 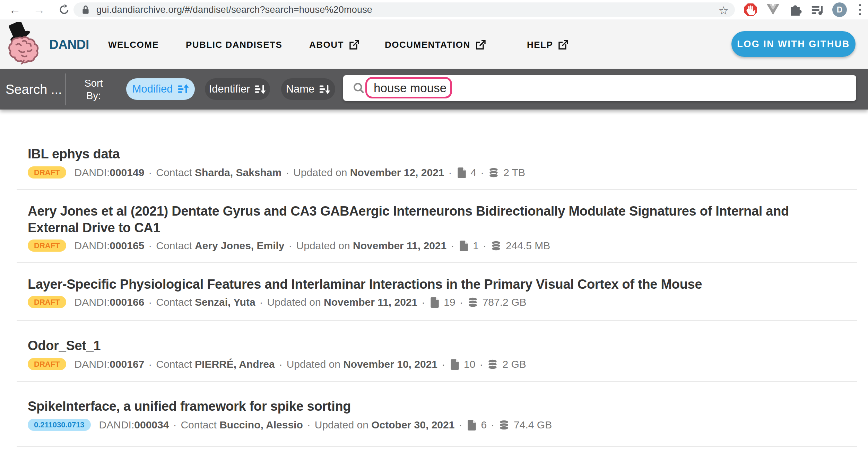 What do you see at coordinates (277, 173) in the screenshot?
I see `result-meta: DRAFT DANDI:000149 · Contact Sharda, Sak…` at bounding box center [277, 173].